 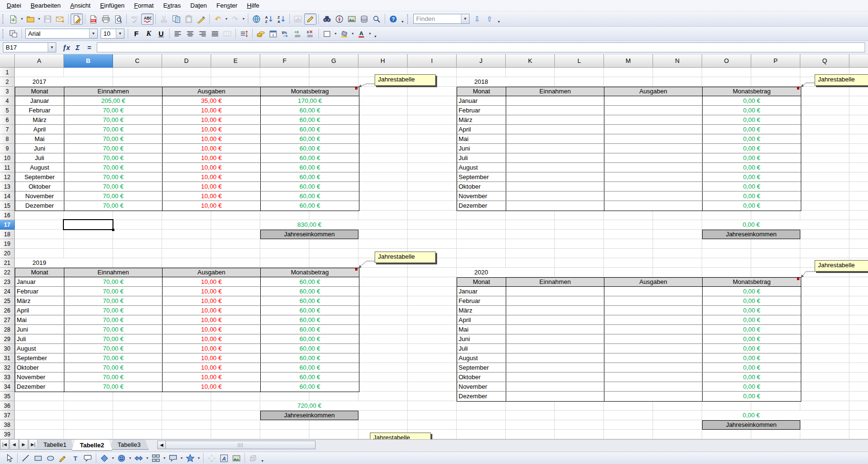 I want to click on callouts-button-dropdown-icon: ▾, so click(x=182, y=458).